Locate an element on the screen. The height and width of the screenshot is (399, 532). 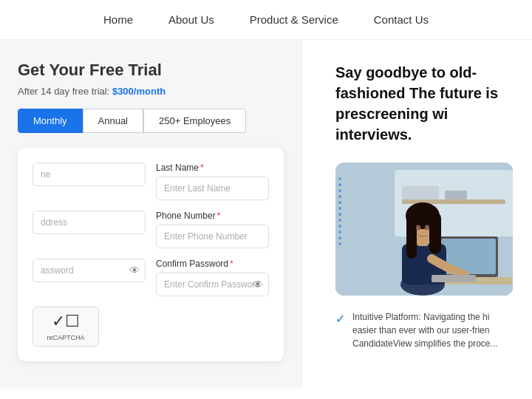
email-input is located at coordinates (89, 222).